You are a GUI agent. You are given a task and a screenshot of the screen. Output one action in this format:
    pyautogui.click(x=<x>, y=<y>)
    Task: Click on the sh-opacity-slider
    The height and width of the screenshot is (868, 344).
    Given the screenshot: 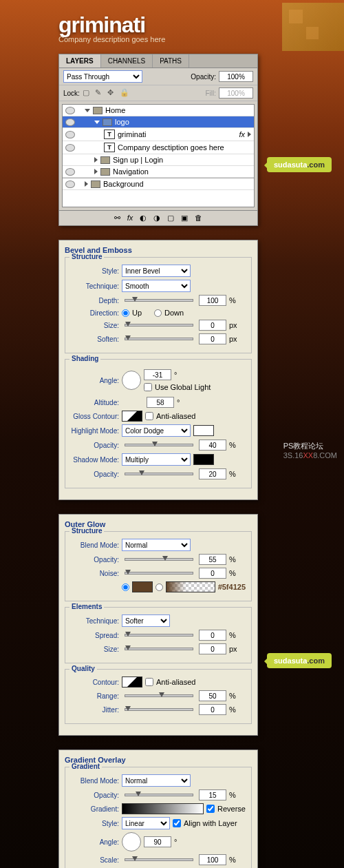 What is the action you would take?
    pyautogui.click(x=159, y=474)
    